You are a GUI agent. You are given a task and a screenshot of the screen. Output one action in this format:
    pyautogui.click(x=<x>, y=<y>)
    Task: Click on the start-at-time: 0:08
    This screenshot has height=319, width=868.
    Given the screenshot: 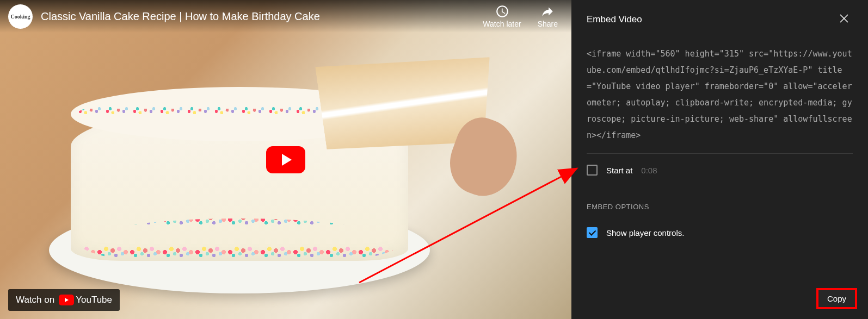 What is the action you would take?
    pyautogui.click(x=649, y=171)
    